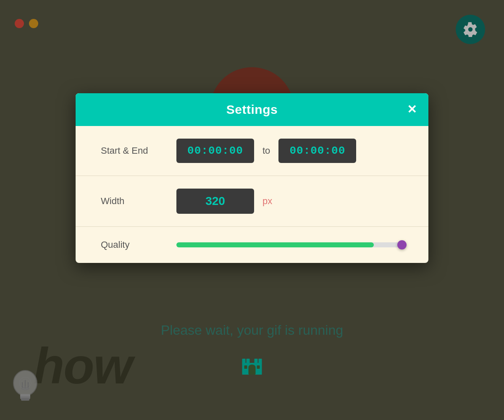  Describe the element at coordinates (290, 151) in the screenshot. I see `start-end-content: to` at that location.